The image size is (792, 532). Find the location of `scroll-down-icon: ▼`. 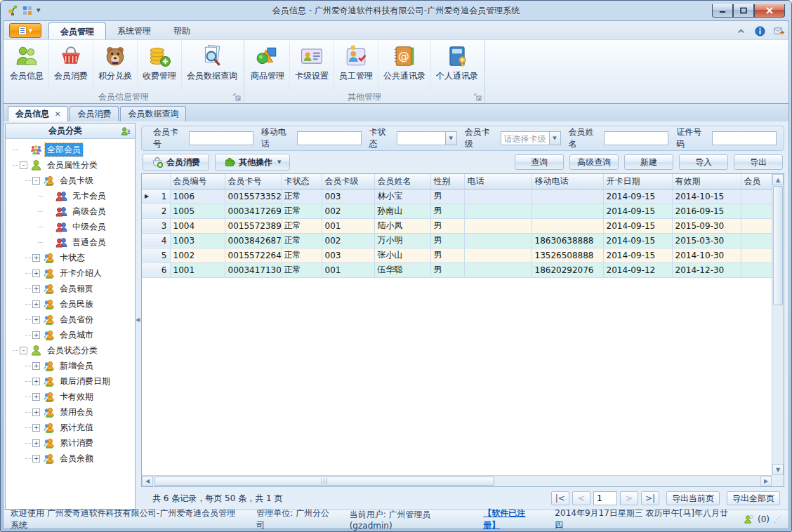

scroll-down-icon: ▼ is located at coordinates (778, 470).